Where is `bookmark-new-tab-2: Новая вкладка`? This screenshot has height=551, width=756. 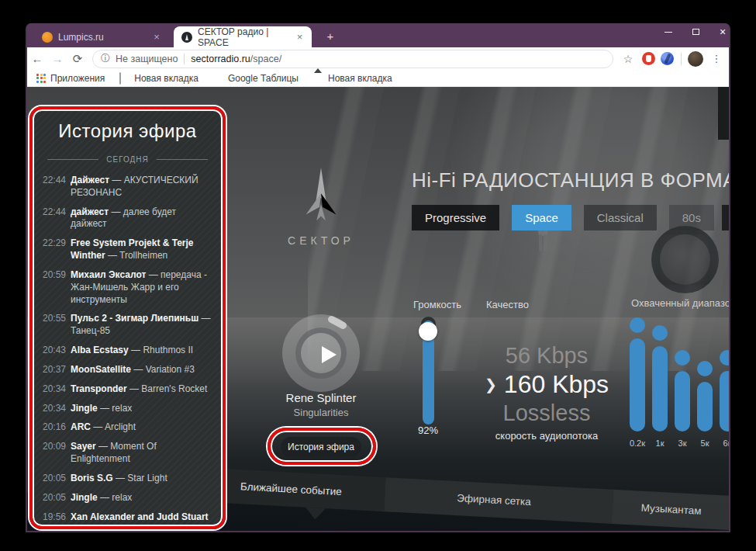
bookmark-new-tab-2: Новая вкладка is located at coordinates (353, 78).